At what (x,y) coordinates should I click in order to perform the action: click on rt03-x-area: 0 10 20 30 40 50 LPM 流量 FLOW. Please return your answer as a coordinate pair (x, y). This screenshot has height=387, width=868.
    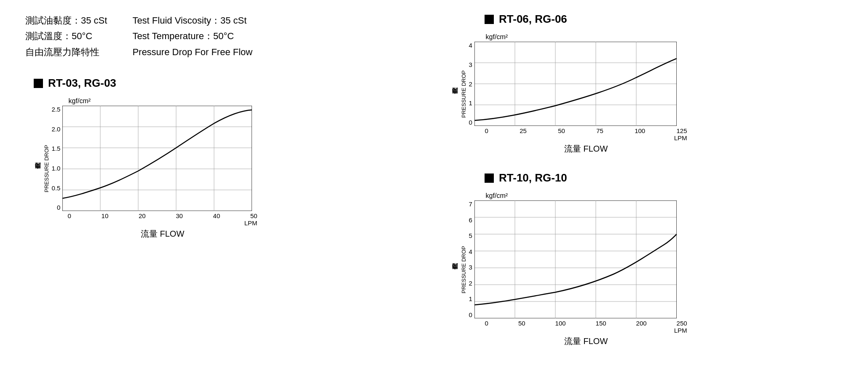
    Looking at the image, I should click on (163, 225).